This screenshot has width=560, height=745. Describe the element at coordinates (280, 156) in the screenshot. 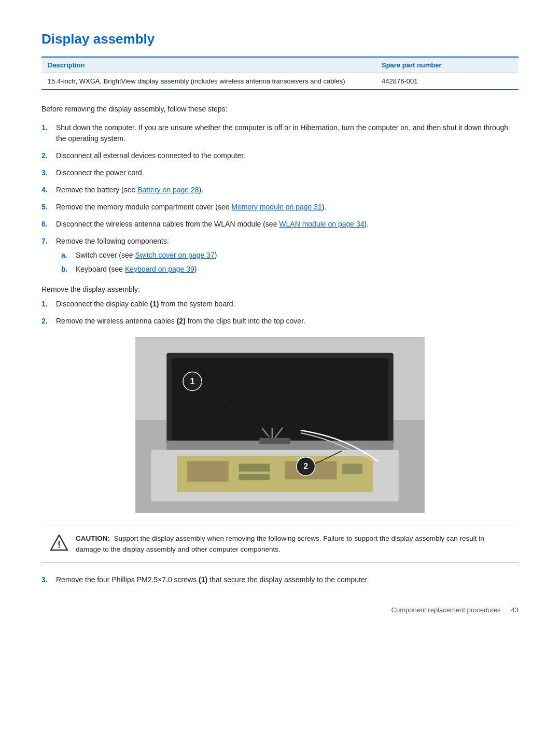

I see `list-item: 2. Disconnect all external devices conne…` at that location.